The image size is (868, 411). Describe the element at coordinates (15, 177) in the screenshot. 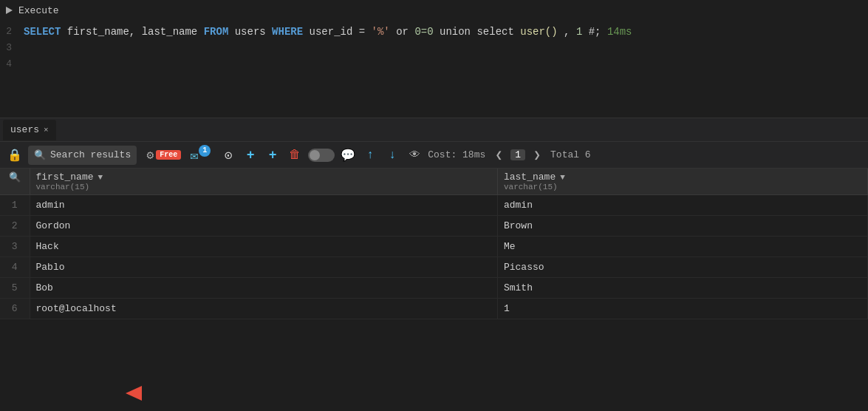

I see `search-col-icon: 🔍` at that location.